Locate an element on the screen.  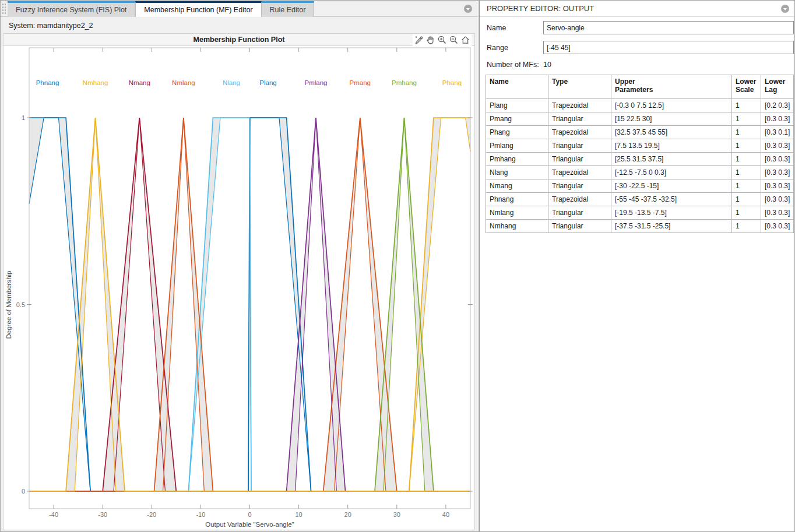
mf-table-col-header: Upper Parameters is located at coordinates (671, 87).